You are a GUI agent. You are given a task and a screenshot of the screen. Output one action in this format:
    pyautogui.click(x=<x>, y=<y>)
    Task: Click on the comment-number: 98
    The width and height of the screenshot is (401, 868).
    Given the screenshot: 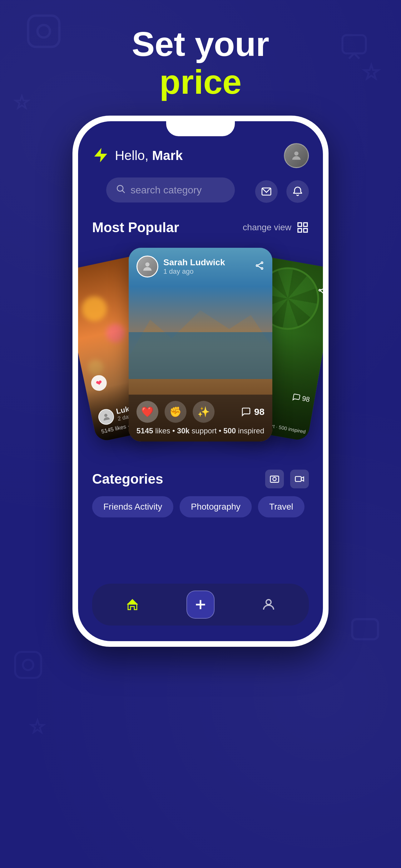 What is the action you would take?
    pyautogui.click(x=259, y=412)
    